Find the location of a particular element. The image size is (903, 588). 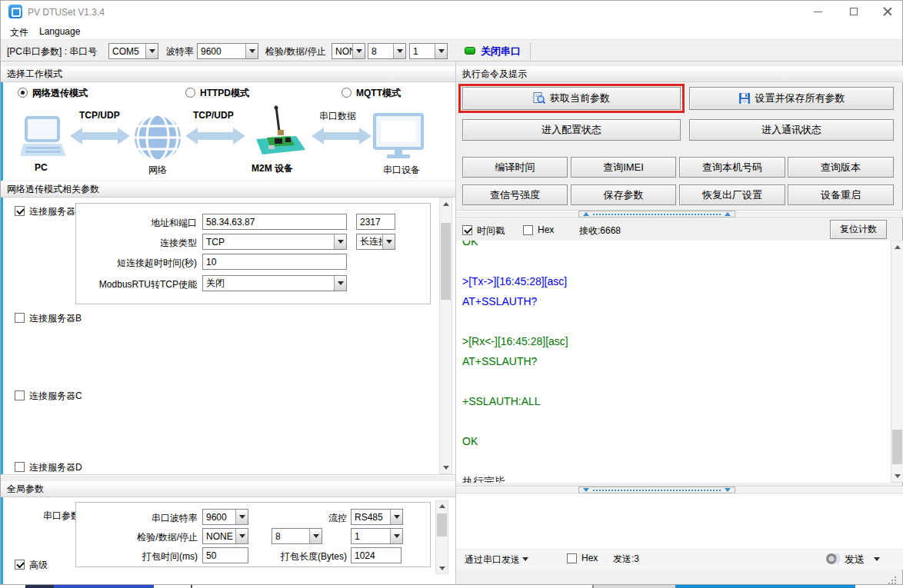

pack-time-input: 50 is located at coordinates (225, 555).